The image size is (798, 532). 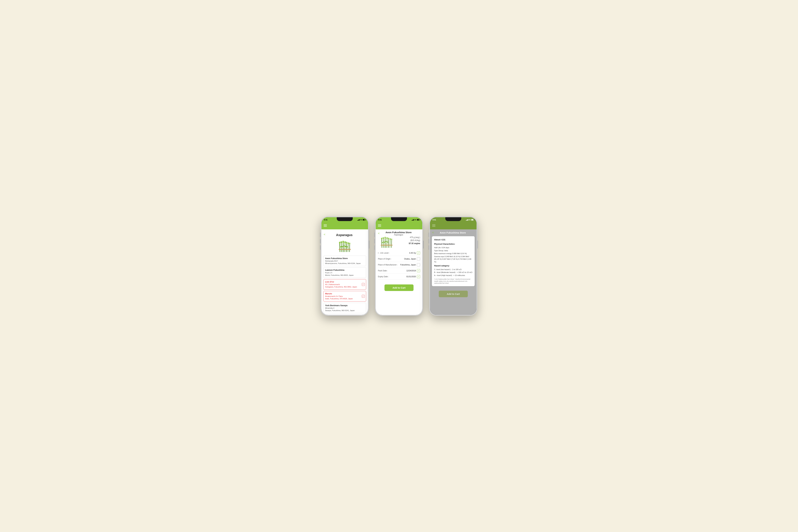 What do you see at coordinates (408, 240) in the screenshot?
I see `product-price-kg: ($15.41/kg)` at bounding box center [408, 240].